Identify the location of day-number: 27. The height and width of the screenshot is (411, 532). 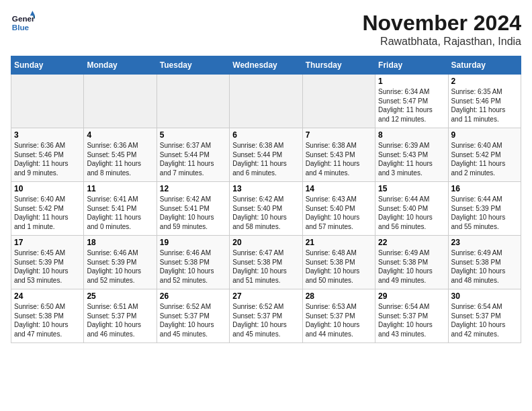
(266, 296).